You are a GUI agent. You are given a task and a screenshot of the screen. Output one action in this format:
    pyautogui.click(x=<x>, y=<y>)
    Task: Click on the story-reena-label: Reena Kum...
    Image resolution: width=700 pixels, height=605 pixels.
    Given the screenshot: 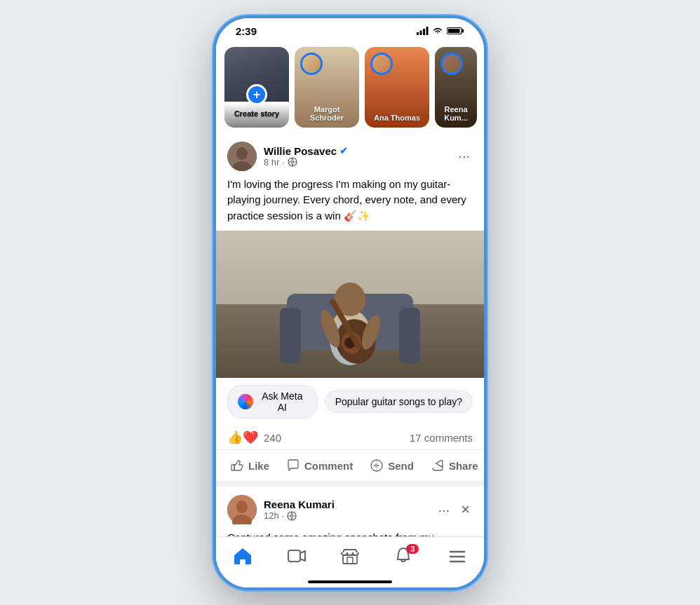 What is the action you would take?
    pyautogui.click(x=456, y=116)
    